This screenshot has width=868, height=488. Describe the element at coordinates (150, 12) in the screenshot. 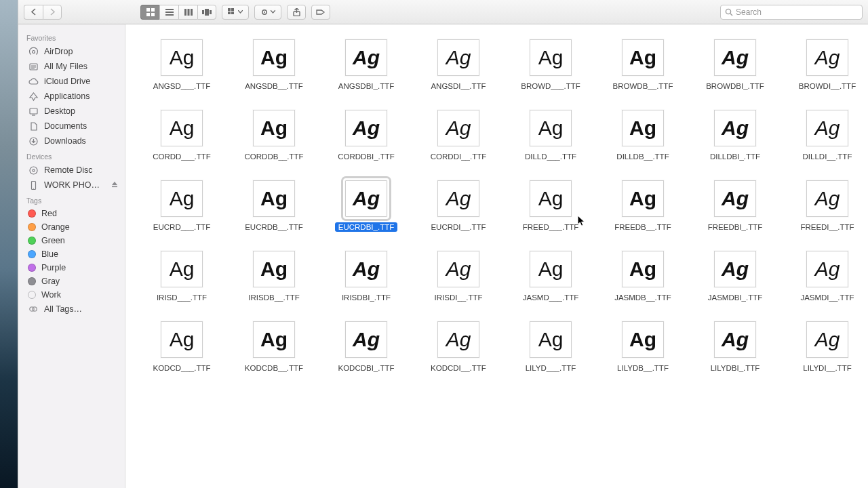

I see `view-icons-button` at that location.